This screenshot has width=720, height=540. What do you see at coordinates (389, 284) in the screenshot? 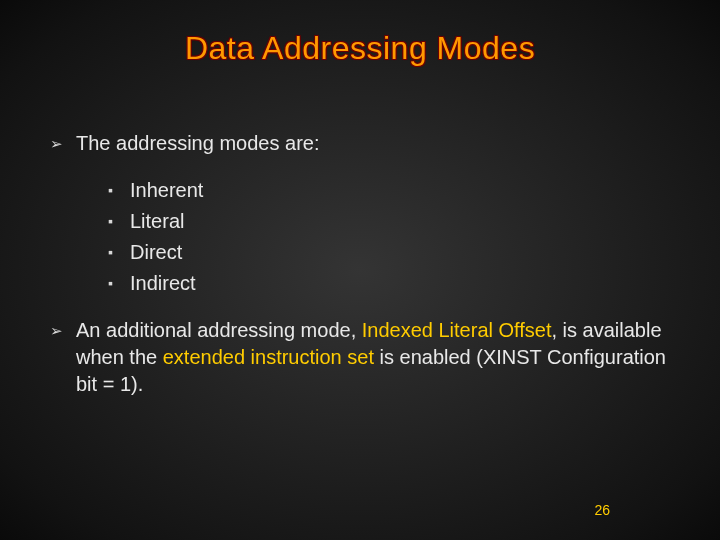
I see `sub-bullet-item: ▪ Indirect` at bounding box center [389, 284].